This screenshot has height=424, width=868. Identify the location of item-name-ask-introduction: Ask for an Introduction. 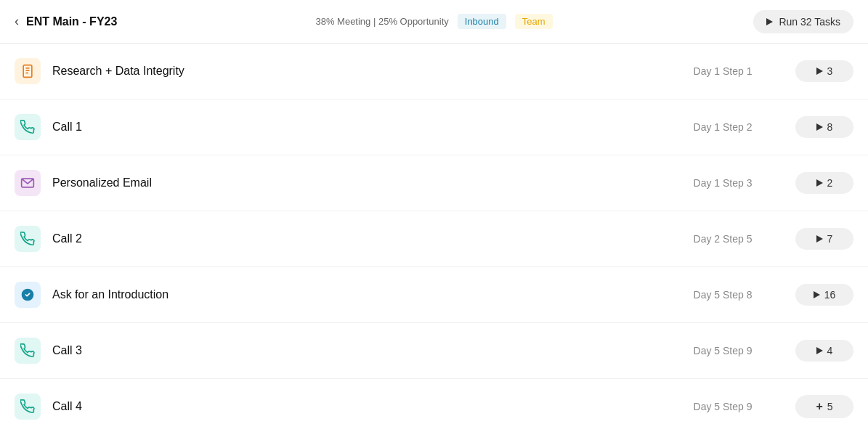
(352, 295).